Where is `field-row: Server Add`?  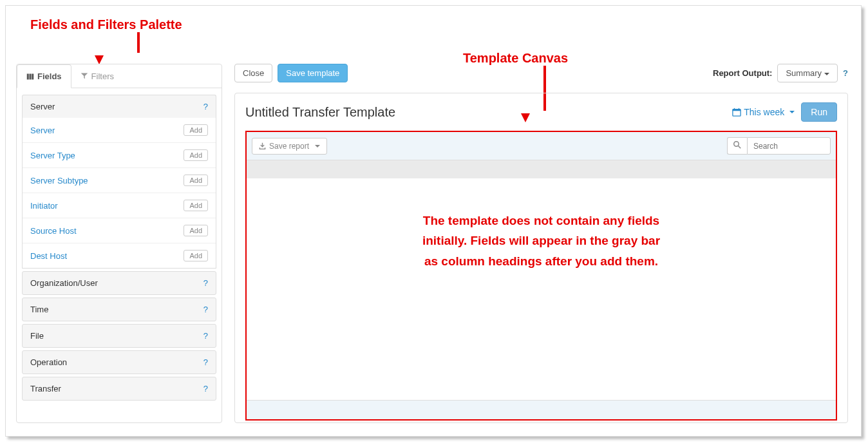
field-row: Server Add is located at coordinates (119, 130).